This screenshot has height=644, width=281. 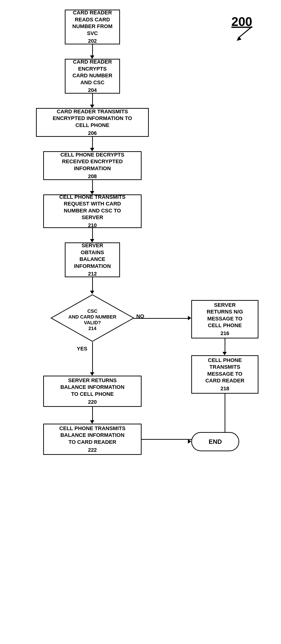 I want to click on step-208-text: CELL PHONE DECRYPTSRECEIVED ENCRYPTEDINF…, so click(x=92, y=162).